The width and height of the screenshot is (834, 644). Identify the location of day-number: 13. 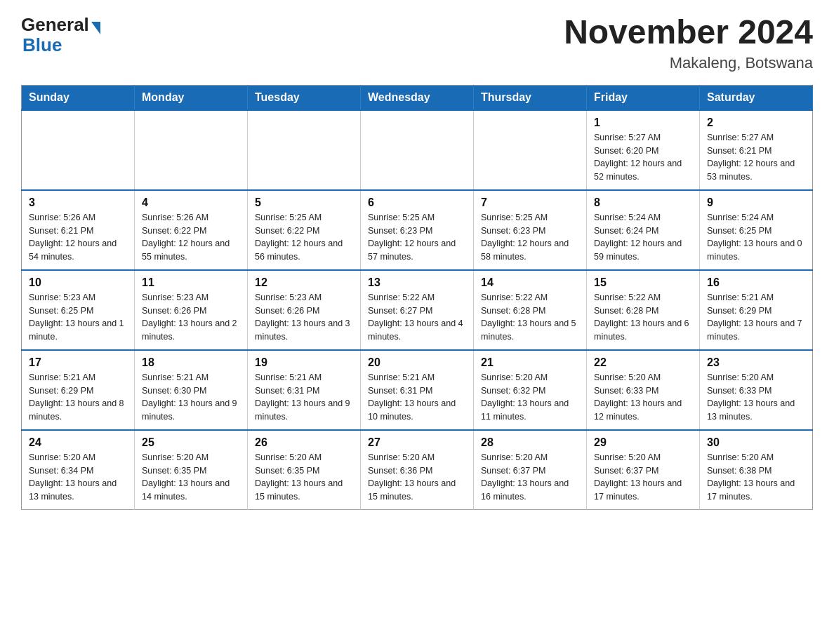
(417, 283).